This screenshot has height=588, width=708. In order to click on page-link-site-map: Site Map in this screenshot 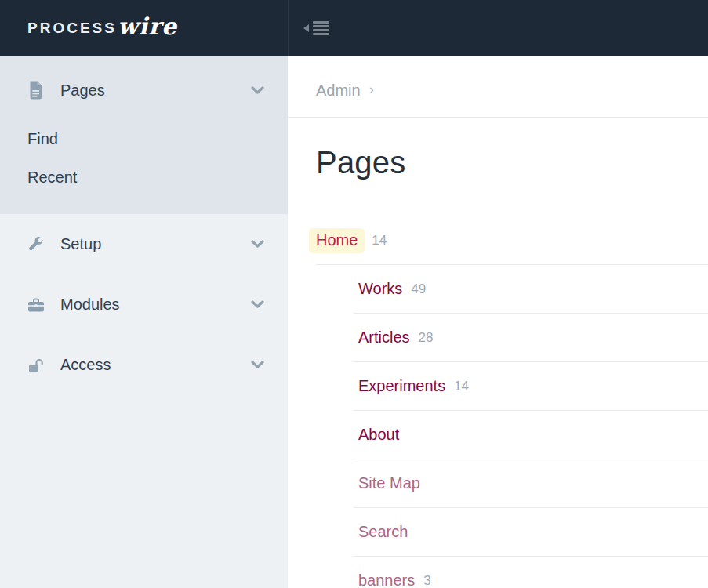, I will do `click(387, 483)`.